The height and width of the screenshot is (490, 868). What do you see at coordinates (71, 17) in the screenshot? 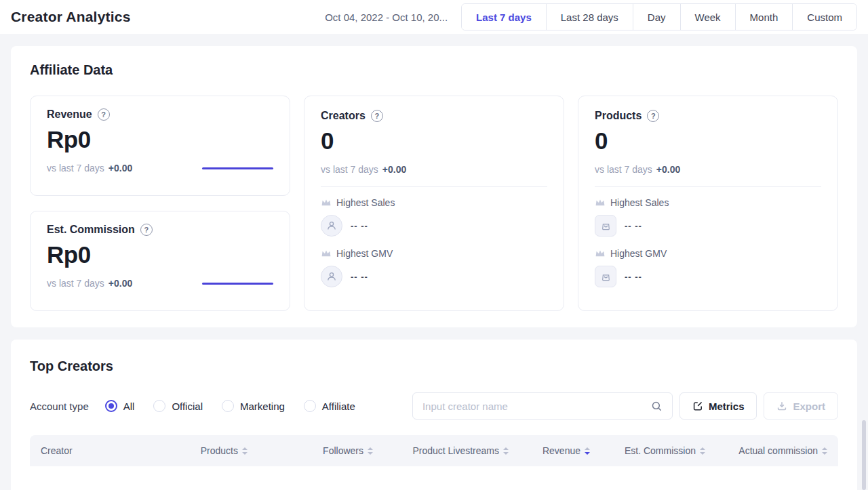
I see `page-title: Creator Analytics` at bounding box center [71, 17].